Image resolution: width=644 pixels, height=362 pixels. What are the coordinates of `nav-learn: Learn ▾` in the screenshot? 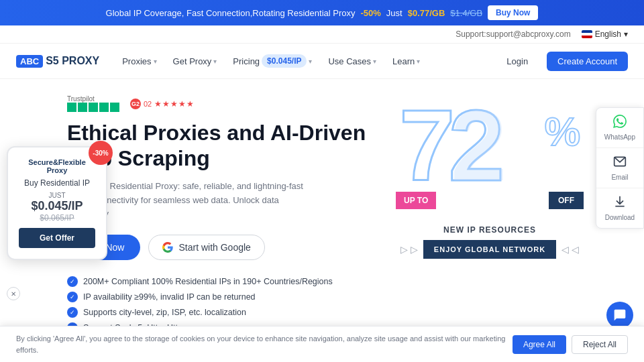 It's located at (407, 62).